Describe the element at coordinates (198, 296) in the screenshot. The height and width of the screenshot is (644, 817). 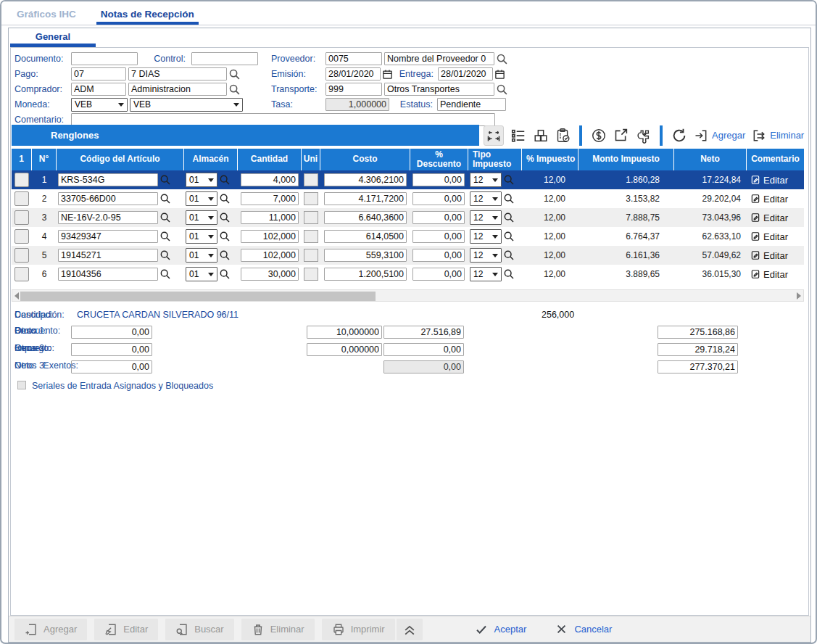
I see `scrollbar-thumb` at that location.